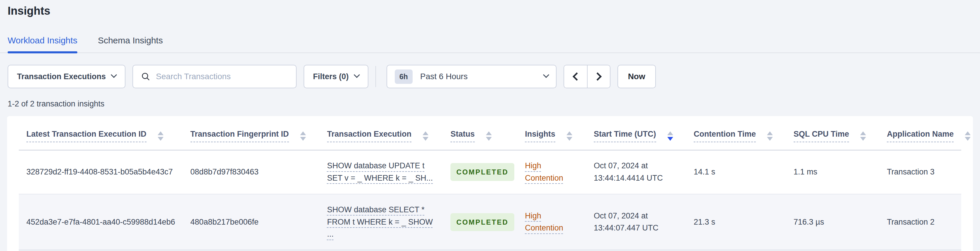 Image resolution: width=980 pixels, height=251 pixels. What do you see at coordinates (381, 222) in the screenshot?
I see `cell-transaction-execution: SHOW database SELECT * FROM t WHERE k = …` at bounding box center [381, 222].